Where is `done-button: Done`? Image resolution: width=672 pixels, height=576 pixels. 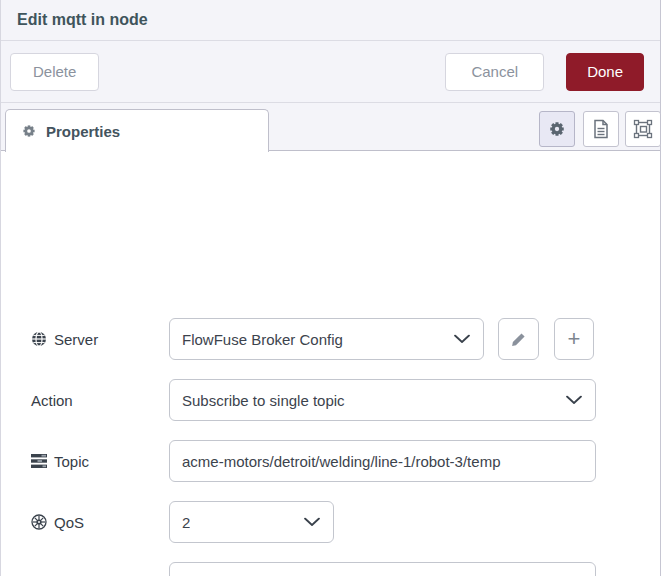 done-button: Done is located at coordinates (605, 72).